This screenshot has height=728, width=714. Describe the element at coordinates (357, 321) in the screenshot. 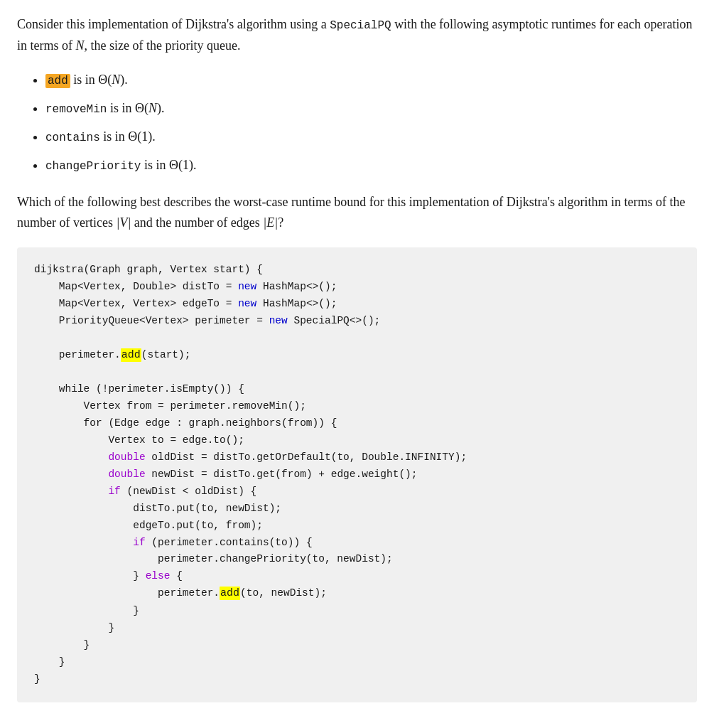

I see `code-line-4: PriorityQueue<Vertex> perimeter = new Sp…` at that location.